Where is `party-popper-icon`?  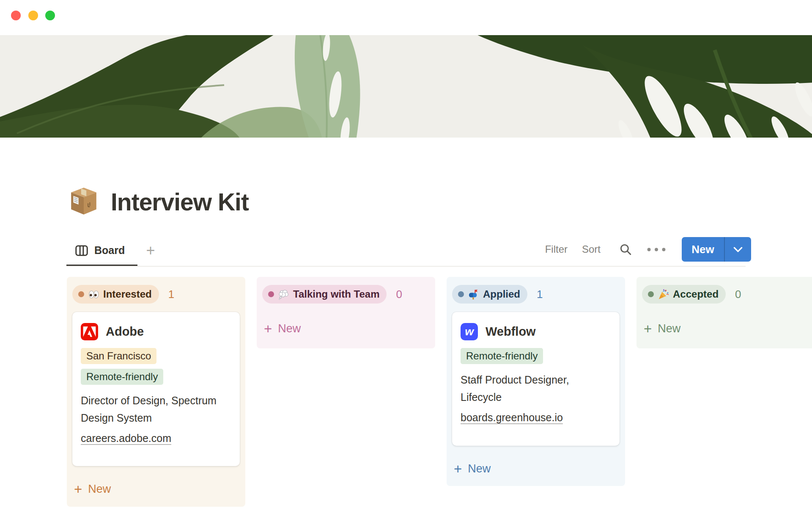 party-popper-icon is located at coordinates (663, 295).